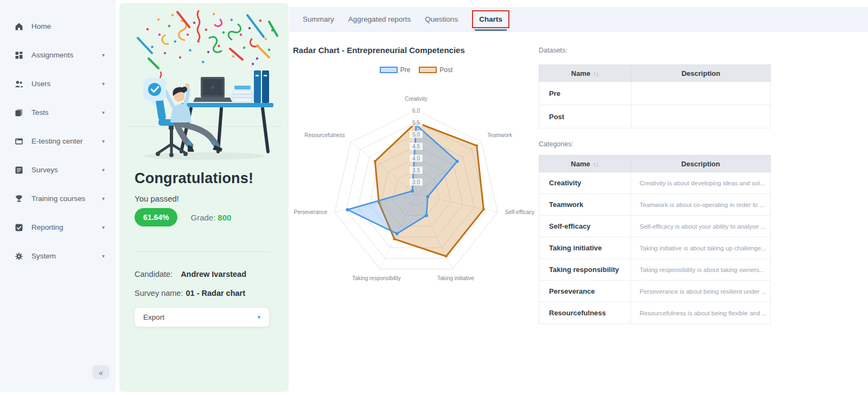 This screenshot has height=395, width=868. I want to click on category-row: ResourcefulnessResourcefulness is about …, so click(655, 313).